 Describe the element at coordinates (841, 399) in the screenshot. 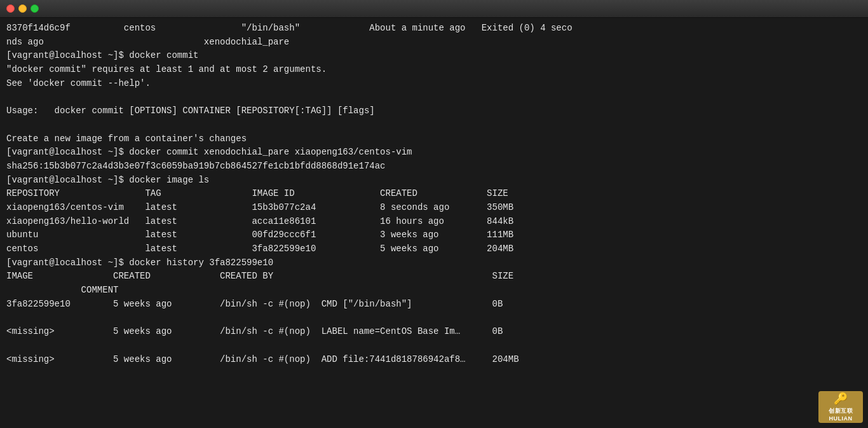

I see `watermark-icon: 🔑` at that location.